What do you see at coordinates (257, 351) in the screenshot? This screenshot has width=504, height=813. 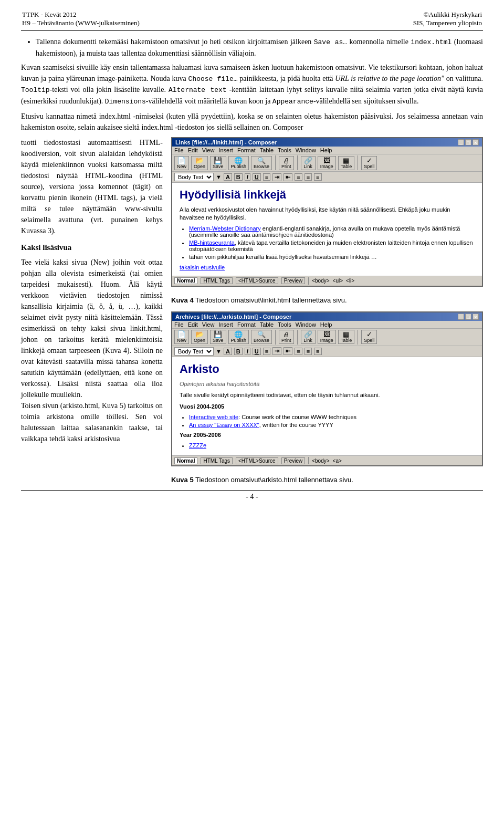 I see `format-underline-2: U` at bounding box center [257, 351].